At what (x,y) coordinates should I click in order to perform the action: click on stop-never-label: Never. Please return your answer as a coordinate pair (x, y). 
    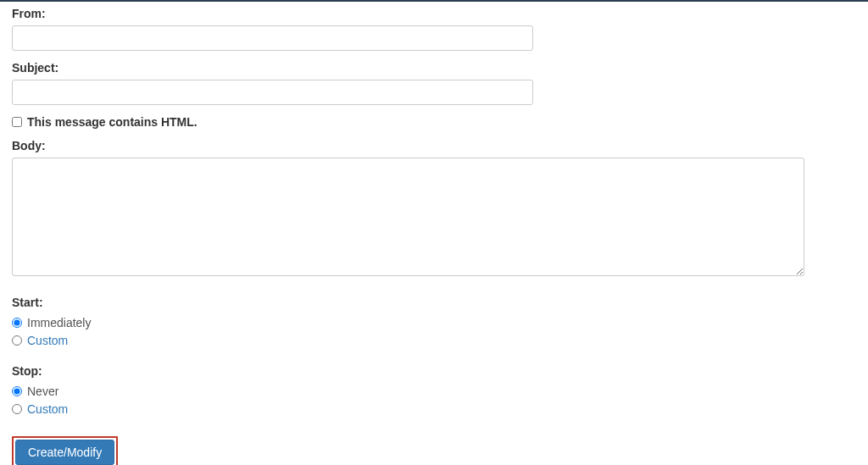
    Looking at the image, I should click on (42, 391).